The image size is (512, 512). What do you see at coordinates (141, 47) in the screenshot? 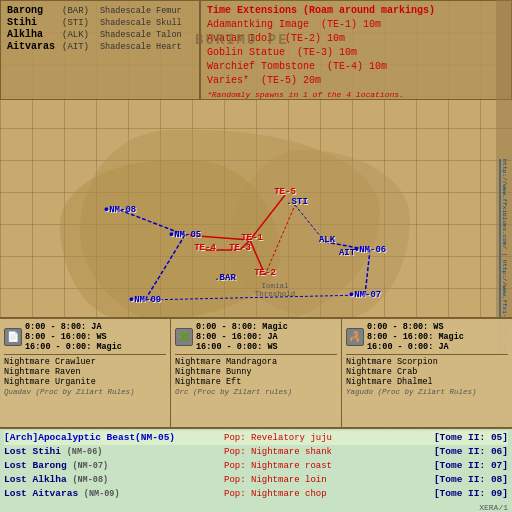
I see `nm-desc: Shadescale Heart` at bounding box center [141, 47].